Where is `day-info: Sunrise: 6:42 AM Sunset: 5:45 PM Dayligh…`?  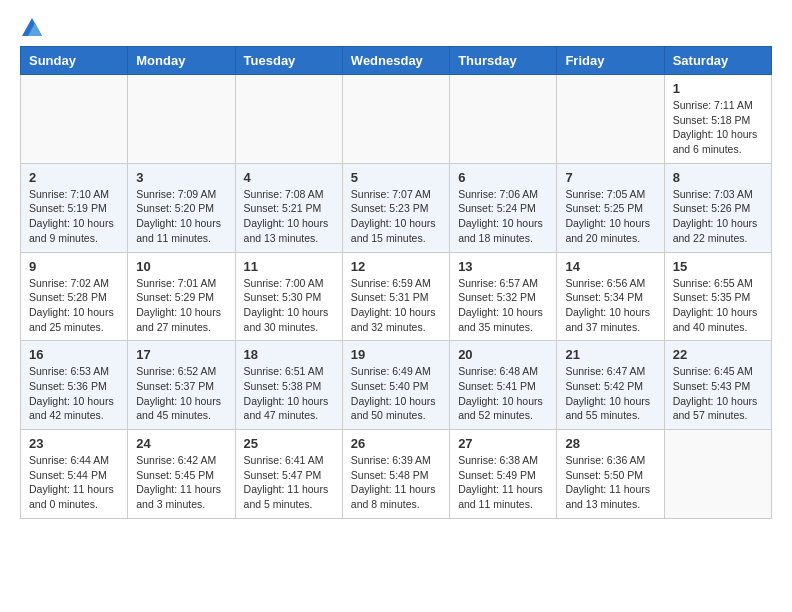
day-info: Sunrise: 6:42 AM Sunset: 5:45 PM Dayligh… is located at coordinates (181, 482).